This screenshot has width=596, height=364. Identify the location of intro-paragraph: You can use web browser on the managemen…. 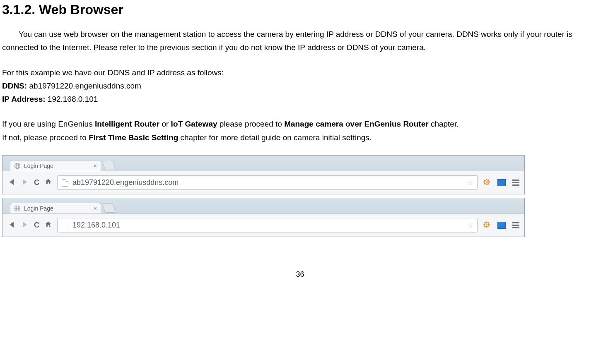
(299, 41).